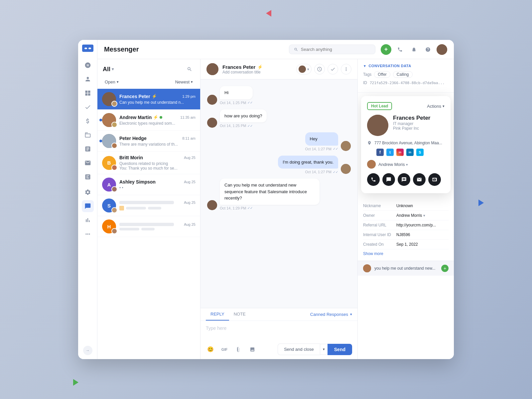 The height and width of the screenshot is (399, 532). I want to click on search-bar, so click(332, 49).